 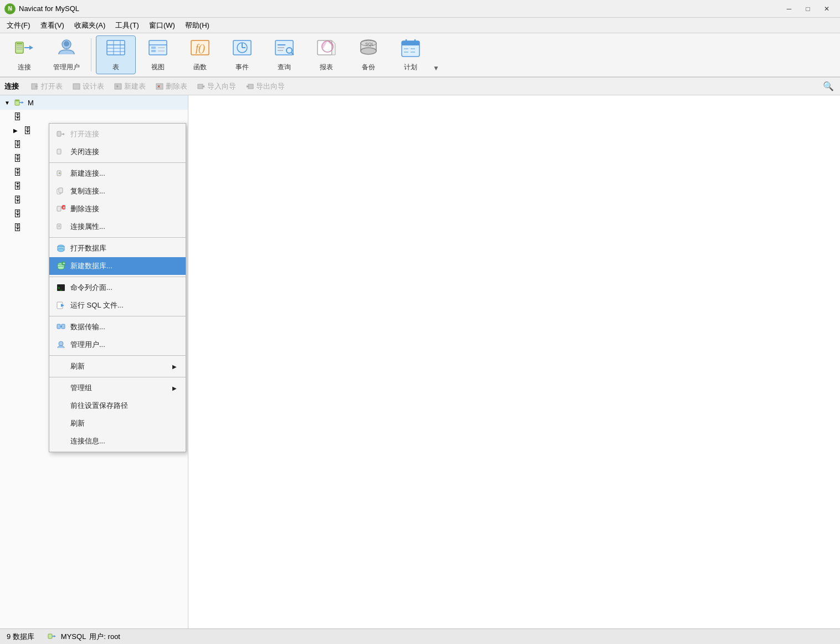 I want to click on ctx-open-connection: 打开连接, so click(x=117, y=134).